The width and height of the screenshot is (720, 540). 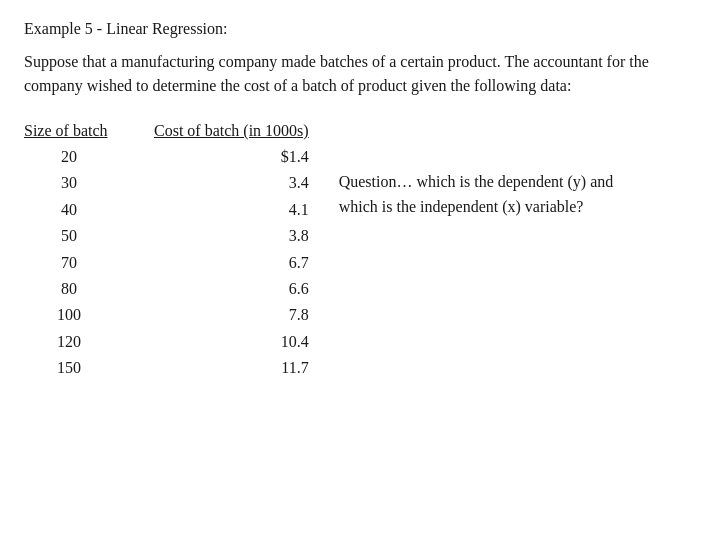 What do you see at coordinates (232, 368) in the screenshot?
I see `table-row: 11.7` at bounding box center [232, 368].